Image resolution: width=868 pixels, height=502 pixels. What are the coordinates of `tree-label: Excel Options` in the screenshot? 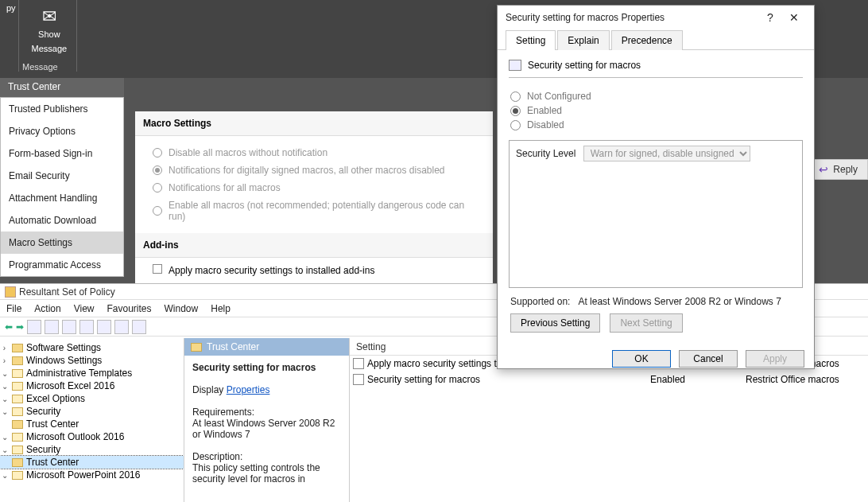 It's located at (56, 399).